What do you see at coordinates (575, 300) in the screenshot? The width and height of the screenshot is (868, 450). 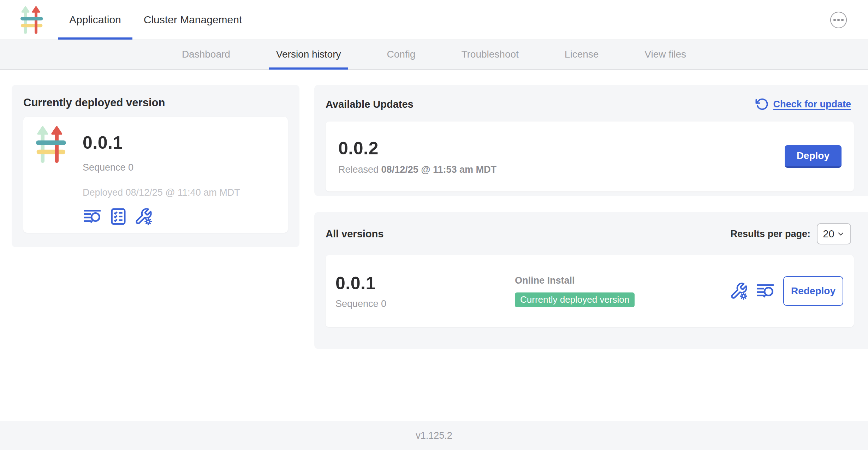 I see `status-badge: Currently deployed version` at bounding box center [575, 300].